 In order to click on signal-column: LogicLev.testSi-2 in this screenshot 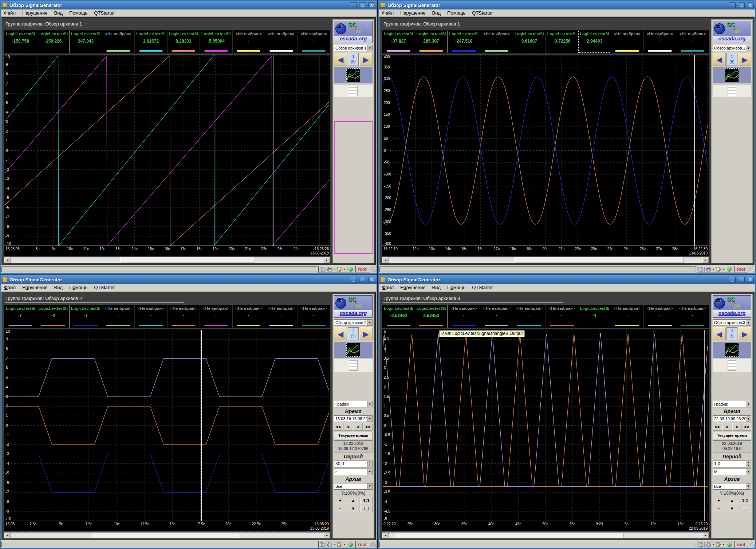, I will do `click(53, 316)`.